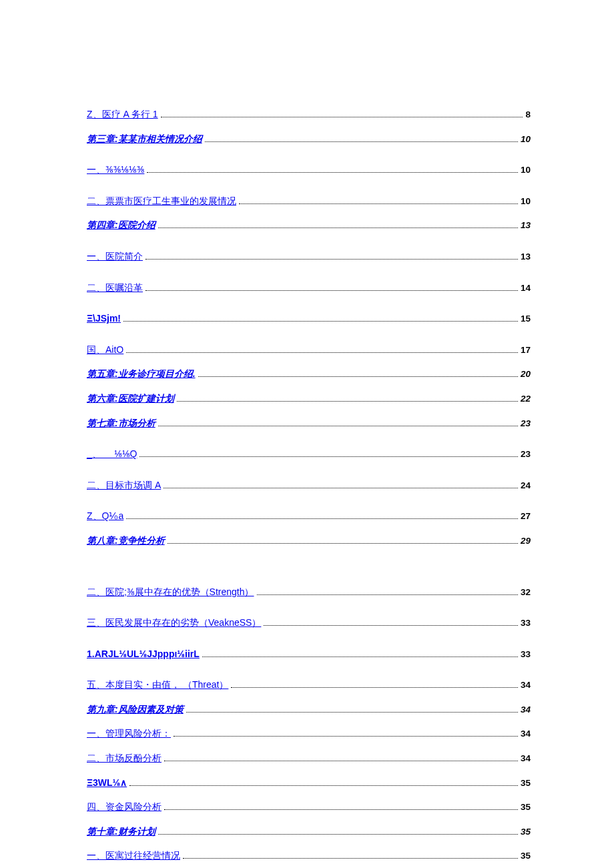 This screenshot has height=868, width=614. Describe the element at coordinates (526, 374) in the screenshot. I see `toc-page-number: 20` at that location.